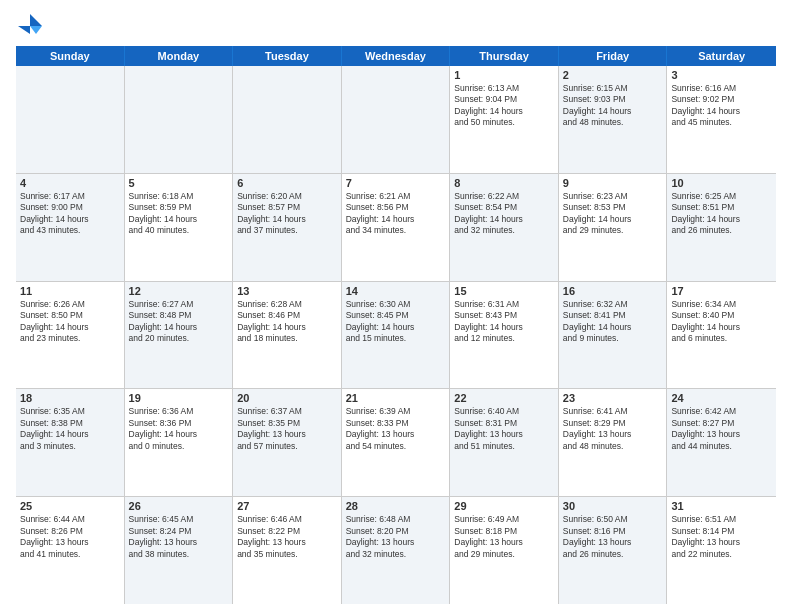 Image resolution: width=792 pixels, height=612 pixels. What do you see at coordinates (288, 336) in the screenshot?
I see `cal-cell-13: 13Sunrise: 6:28 AM Sunset: 8:46 PM Dayli…` at bounding box center [288, 336].